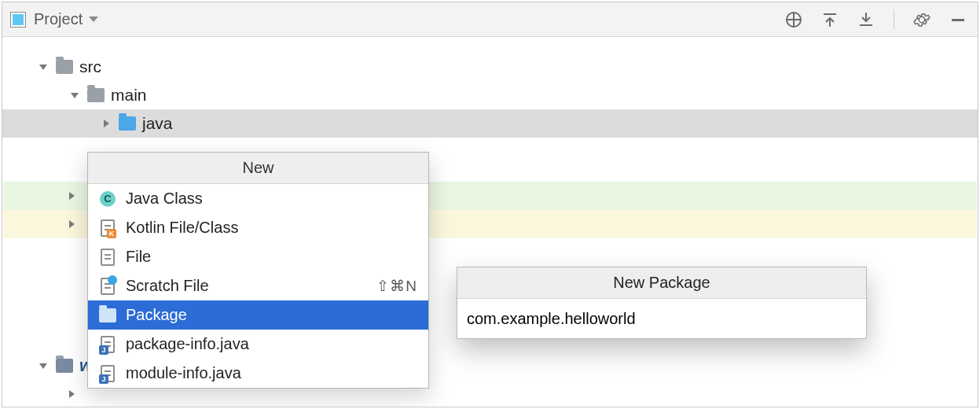 The height and width of the screenshot is (409, 980). What do you see at coordinates (866, 20) in the screenshot?
I see `collapse-all-icon` at bounding box center [866, 20].